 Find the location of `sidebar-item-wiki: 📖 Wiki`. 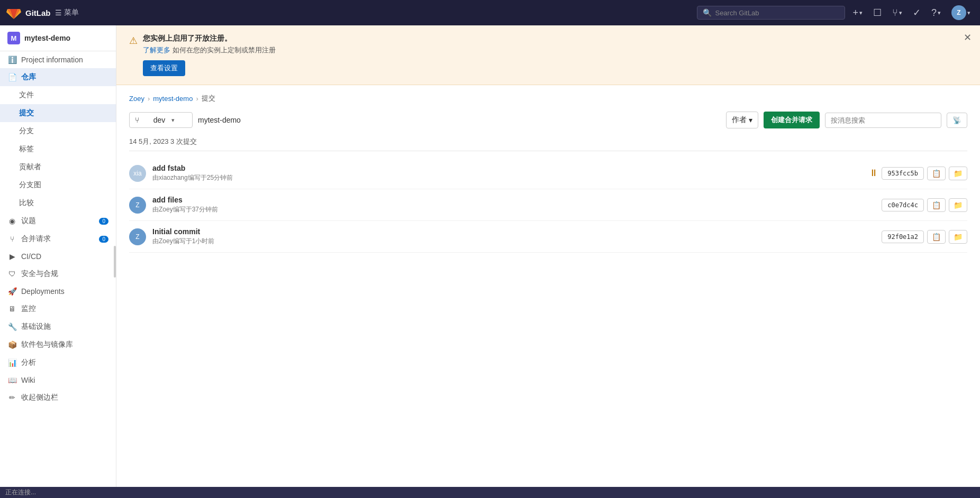

sidebar-item-wiki: 📖 Wiki is located at coordinates (58, 380).